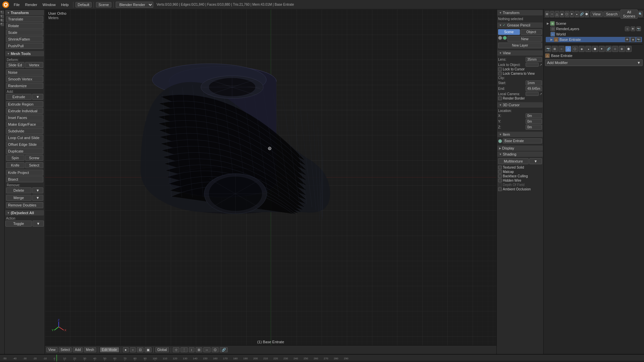 Image resolution: width=644 pixels, height=362 pixels. Describe the element at coordinates (615, 49) in the screenshot. I see `prop-anim-icon: ⊹` at that location.